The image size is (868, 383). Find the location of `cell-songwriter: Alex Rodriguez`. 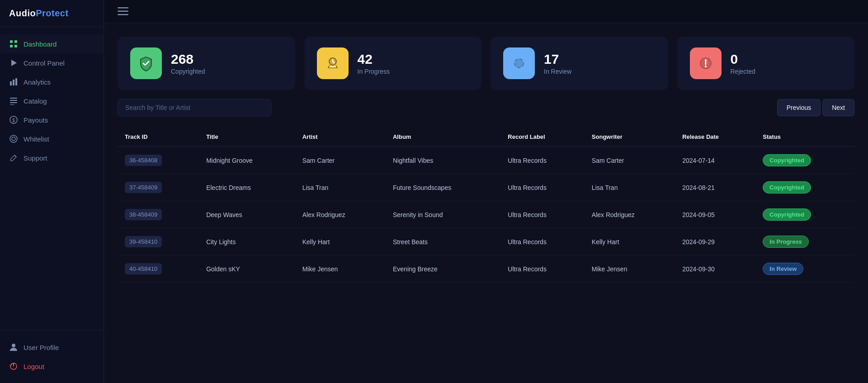

cell-songwriter: Alex Rodriguez is located at coordinates (630, 215).